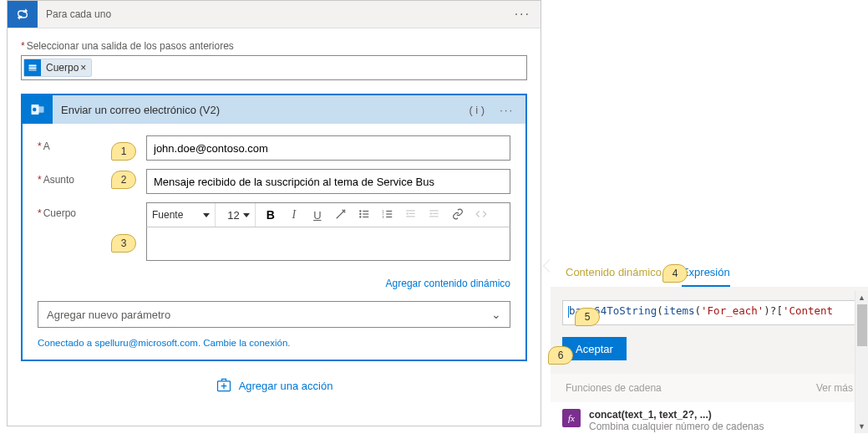 This screenshot has height=444, width=868. I want to click on fontsize-select: 12, so click(239, 215).